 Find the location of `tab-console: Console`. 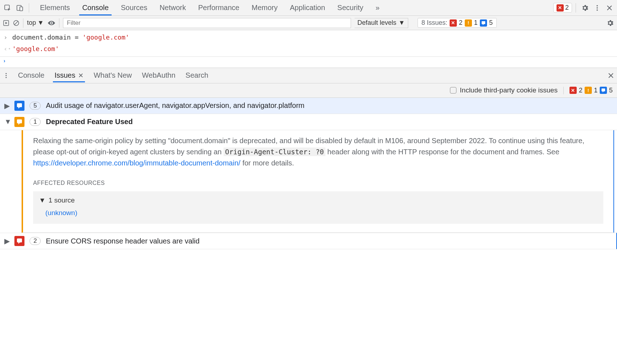

tab-console: Console is located at coordinates (95, 8).